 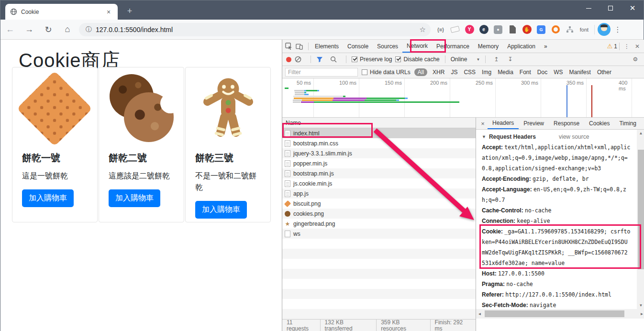 I want to click on export-har-icon: ↧, so click(x=510, y=59).